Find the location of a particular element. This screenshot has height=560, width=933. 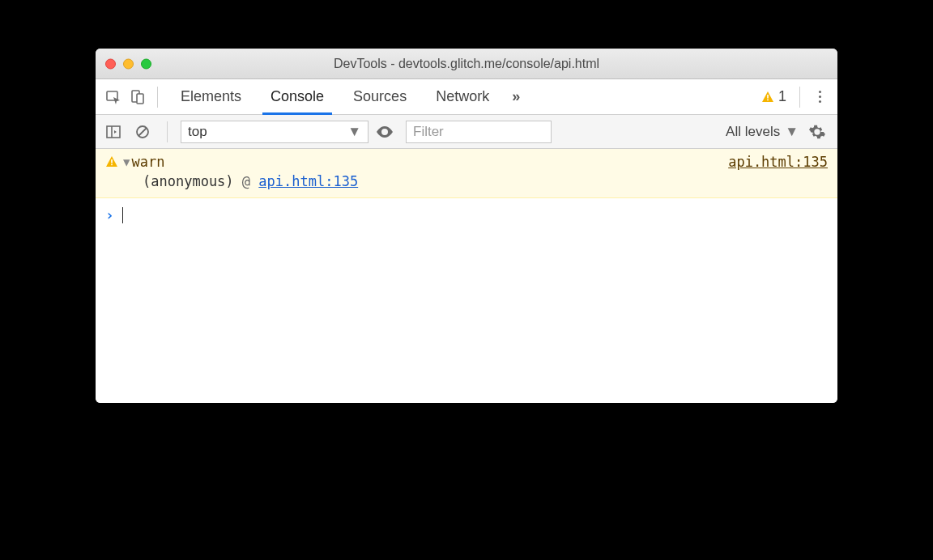

panel-tabs: Elements Console Sources Network is located at coordinates (335, 97).